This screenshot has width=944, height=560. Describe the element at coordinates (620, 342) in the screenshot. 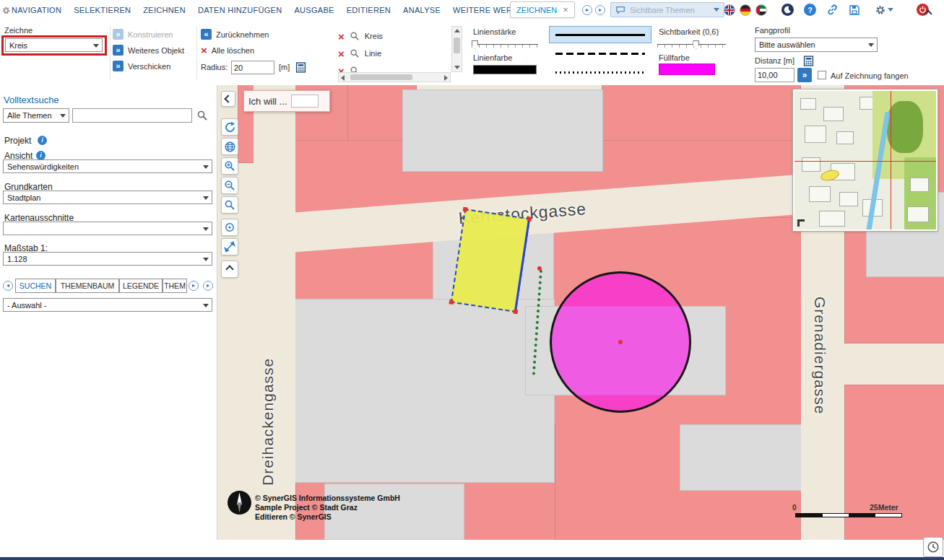

I see `sketch-circle` at that location.